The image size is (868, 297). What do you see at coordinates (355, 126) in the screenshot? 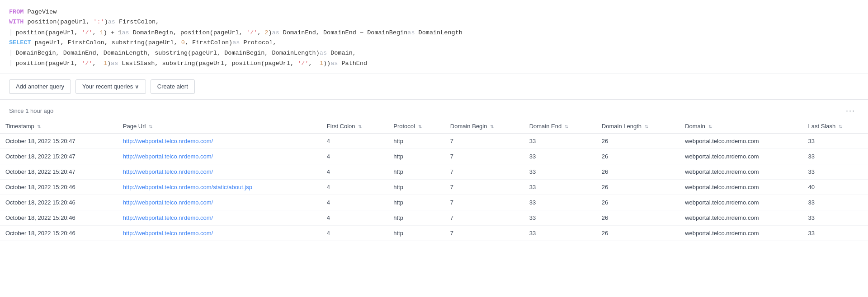
I see `col-header-first-colon: First Colon ⇅` at bounding box center [355, 126].